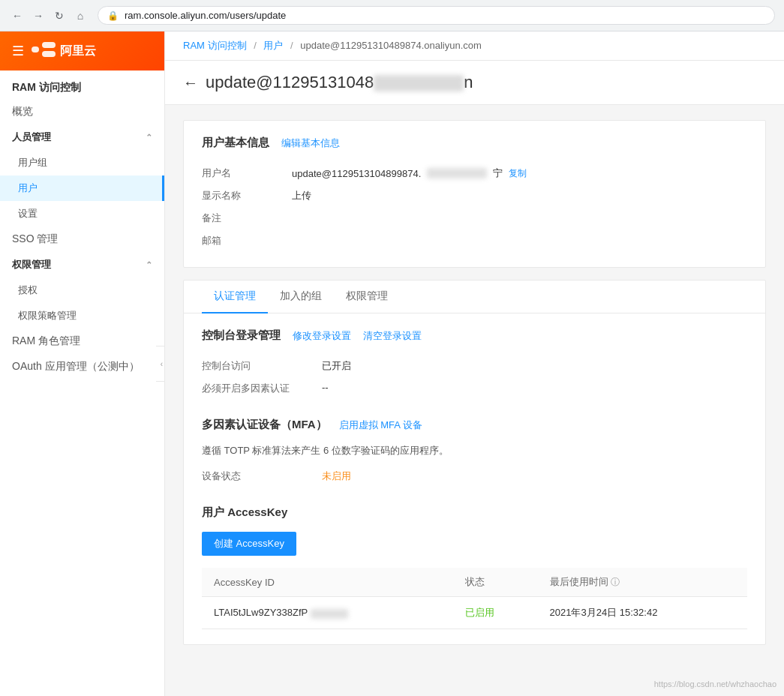  I want to click on breadcrumb-users-link: 用户, so click(273, 45).